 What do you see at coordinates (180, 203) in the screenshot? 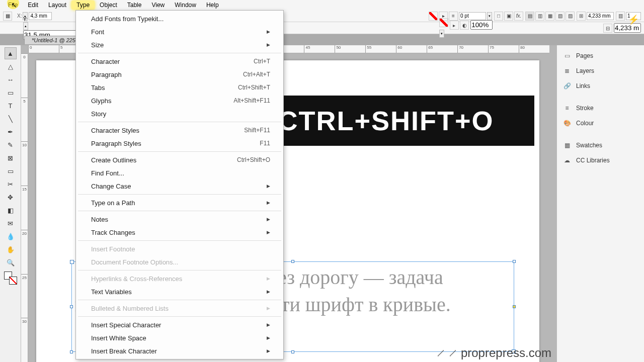
I see `menu-item-type-on-a-path: Type on a Path▶` at bounding box center [180, 203].